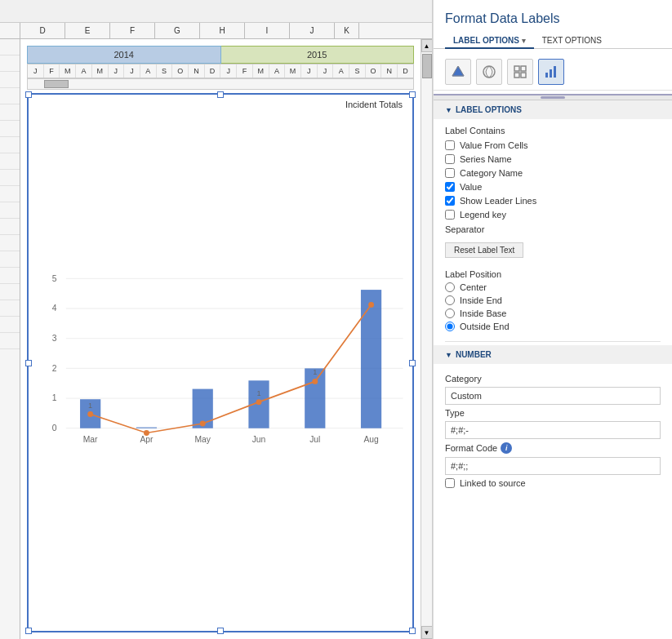  I want to click on label-contains-title: Label Contains, so click(553, 131).